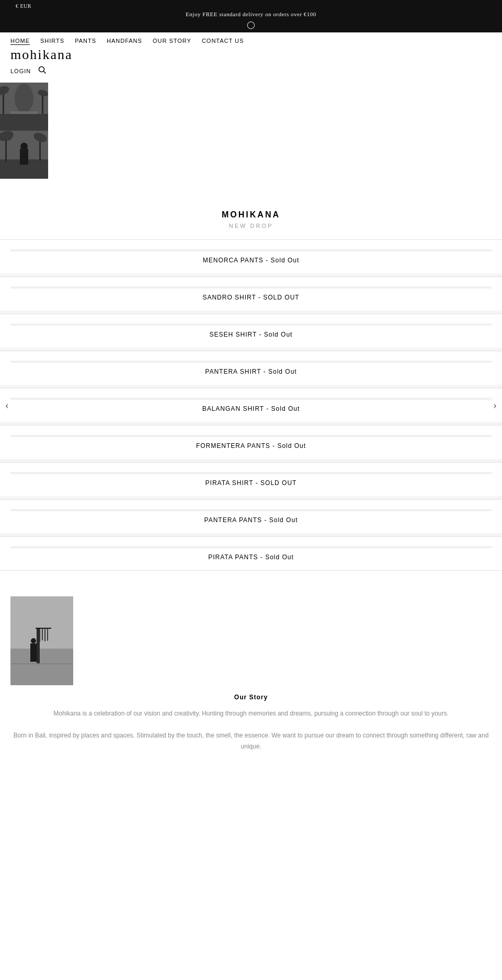  What do you see at coordinates (251, 516) in the screenshot?
I see `product-item: PANTERA PANTS - Sold Out` at bounding box center [251, 516].